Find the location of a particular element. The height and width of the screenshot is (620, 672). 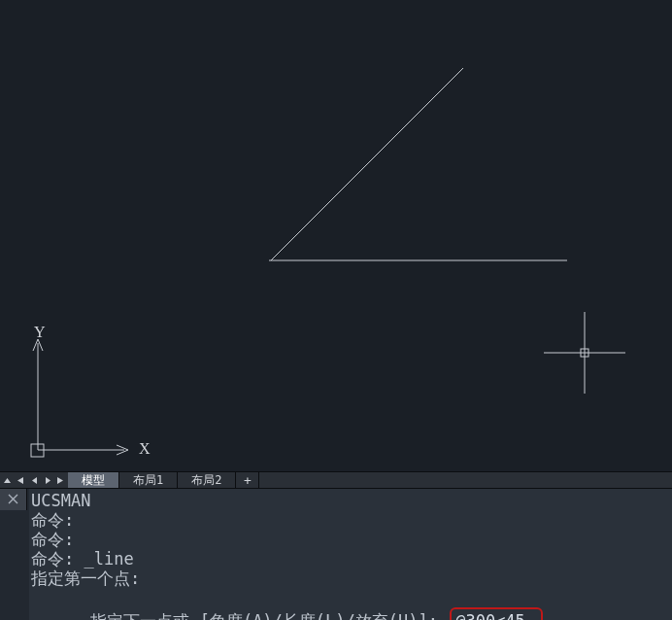

crosshair-cursor is located at coordinates (585, 353).